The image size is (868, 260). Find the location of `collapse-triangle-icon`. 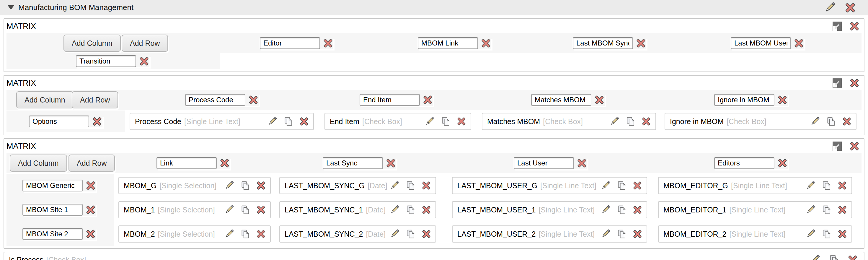

collapse-triangle-icon is located at coordinates (11, 7).